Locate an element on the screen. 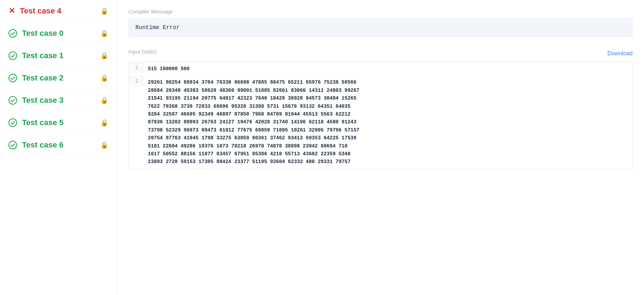 This screenshot has height=295, width=644. sidebar-item-label: Test case 3 is located at coordinates (59, 100).